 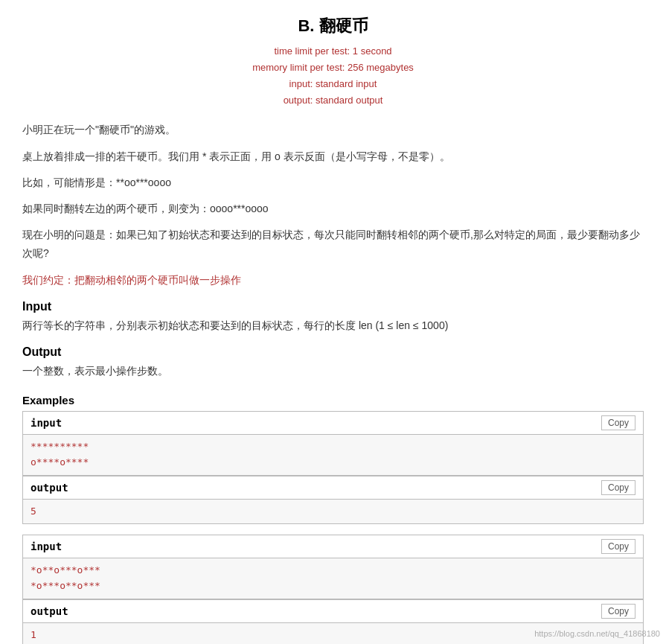 I want to click on problem-para6: 我们约定：把翻动相邻的两个硬币叫做一步操作, so click(x=333, y=280).